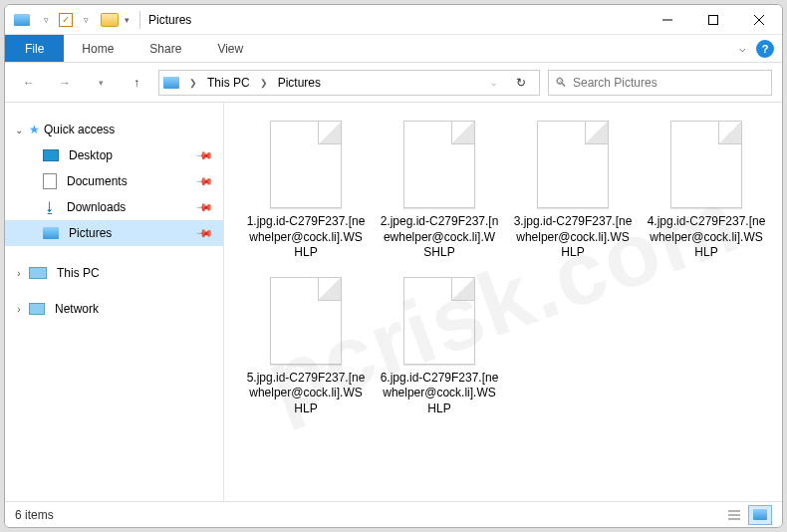 This screenshot has width=787, height=532. I want to click on pictures-icon, so click(51, 233).